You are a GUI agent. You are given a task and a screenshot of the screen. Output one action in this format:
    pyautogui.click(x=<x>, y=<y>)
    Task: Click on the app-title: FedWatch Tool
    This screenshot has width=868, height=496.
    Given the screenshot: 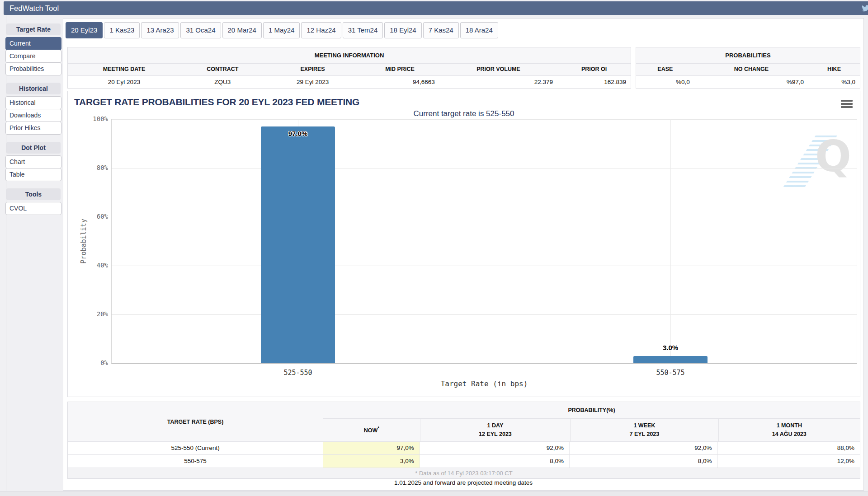 What is the action you would take?
    pyautogui.click(x=34, y=8)
    